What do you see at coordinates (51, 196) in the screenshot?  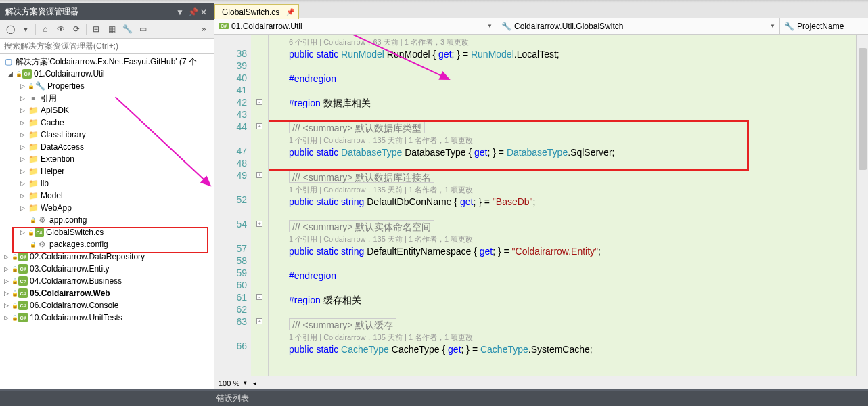 I see `folder-model: Model` at bounding box center [51, 196].